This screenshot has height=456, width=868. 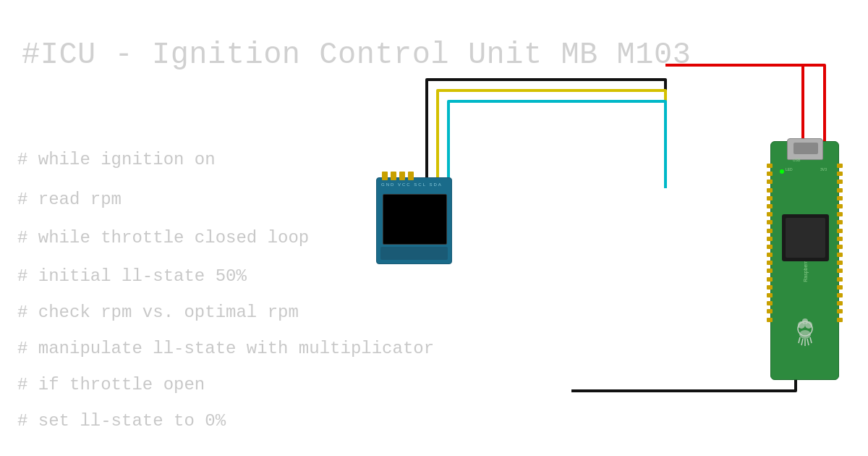 What do you see at coordinates (804, 261) in the screenshot?
I see `pico-pcb: LED USB 3V3 Raspberry Pi Pico © 2020` at bounding box center [804, 261].